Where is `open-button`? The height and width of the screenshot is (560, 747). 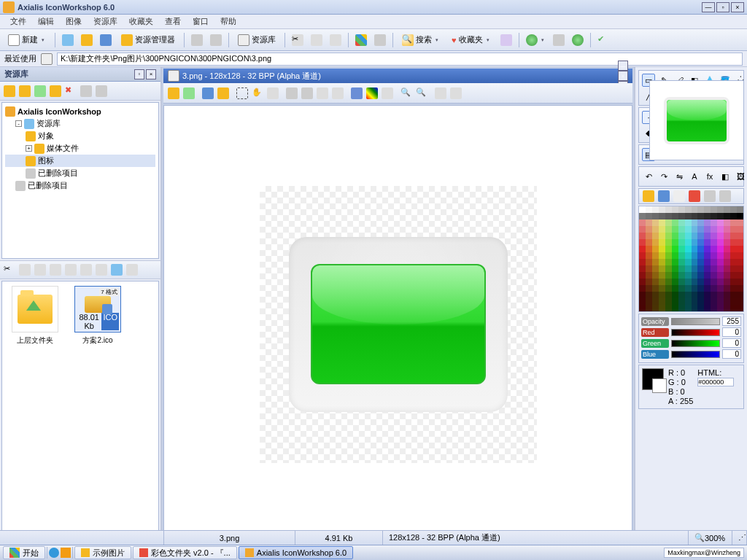
open-button is located at coordinates (68, 40).